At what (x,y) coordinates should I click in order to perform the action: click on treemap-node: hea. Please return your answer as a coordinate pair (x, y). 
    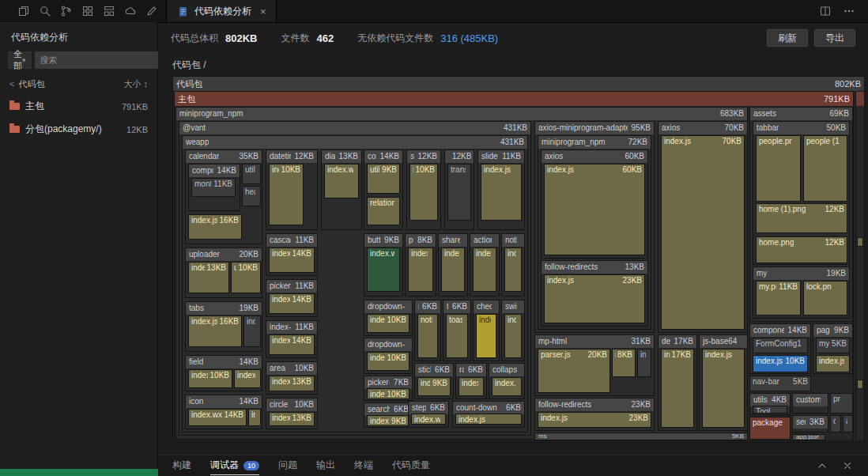
    Looking at the image, I should click on (251, 196).